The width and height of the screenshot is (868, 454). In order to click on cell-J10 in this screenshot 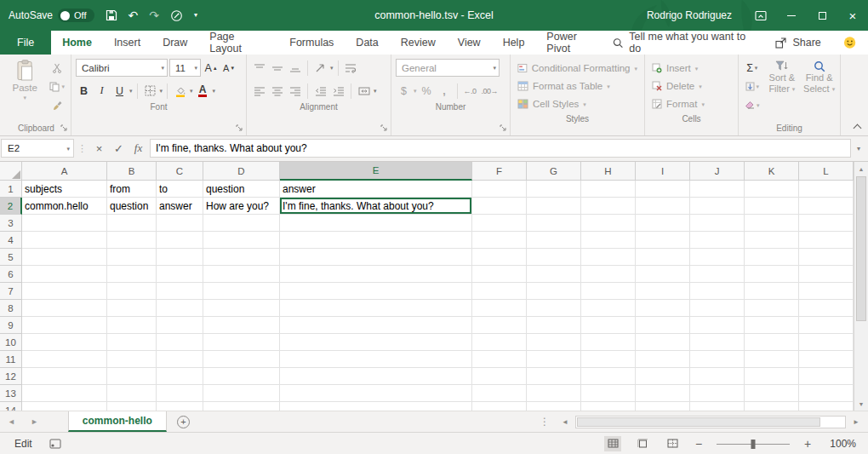, I will do `click(717, 342)`.